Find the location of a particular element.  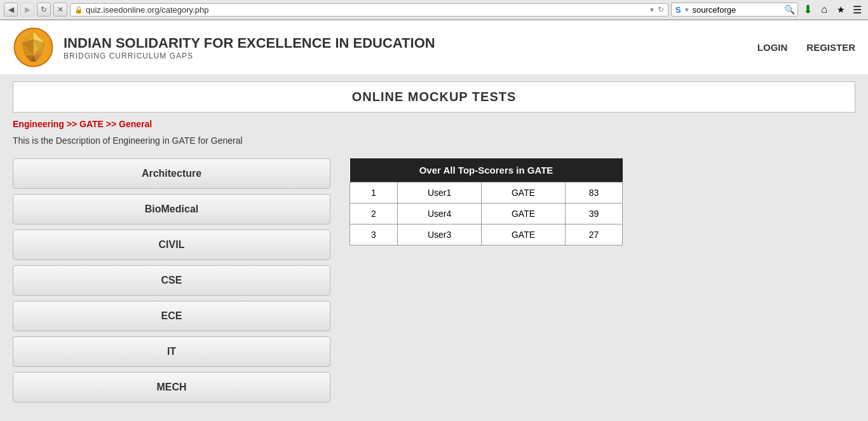

user-2: User4 is located at coordinates (440, 214).